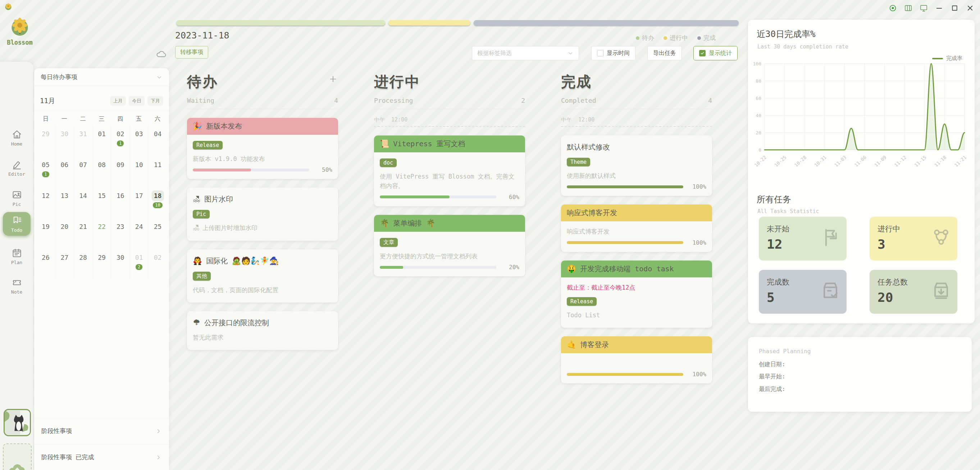  Describe the element at coordinates (960, 161) in the screenshot. I see `svg-text: 11-21` at that location.